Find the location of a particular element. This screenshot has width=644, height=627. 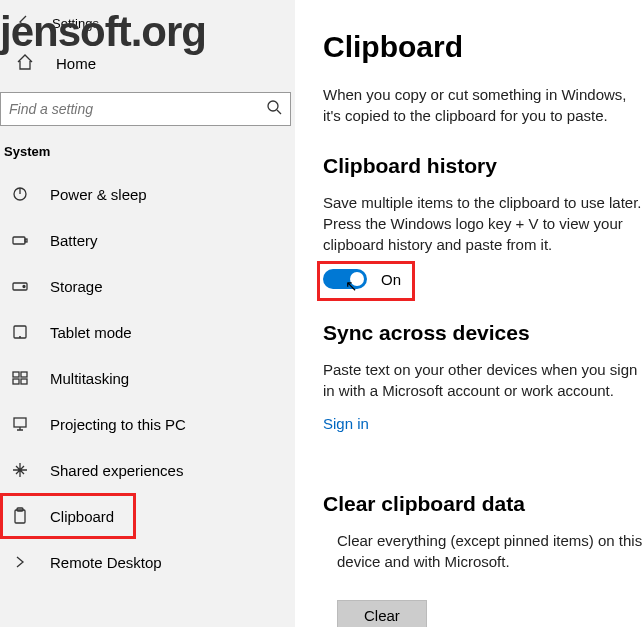

sync-description: Paste text on your other devices when yo… is located at coordinates (484, 380).